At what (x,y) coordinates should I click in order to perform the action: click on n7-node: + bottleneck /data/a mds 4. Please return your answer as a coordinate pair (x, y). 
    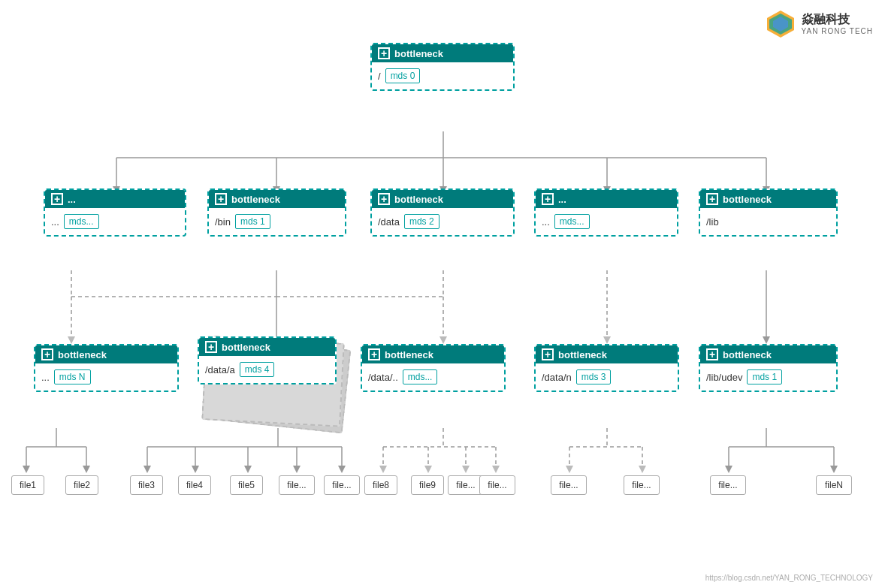
    Looking at the image, I should click on (267, 360).